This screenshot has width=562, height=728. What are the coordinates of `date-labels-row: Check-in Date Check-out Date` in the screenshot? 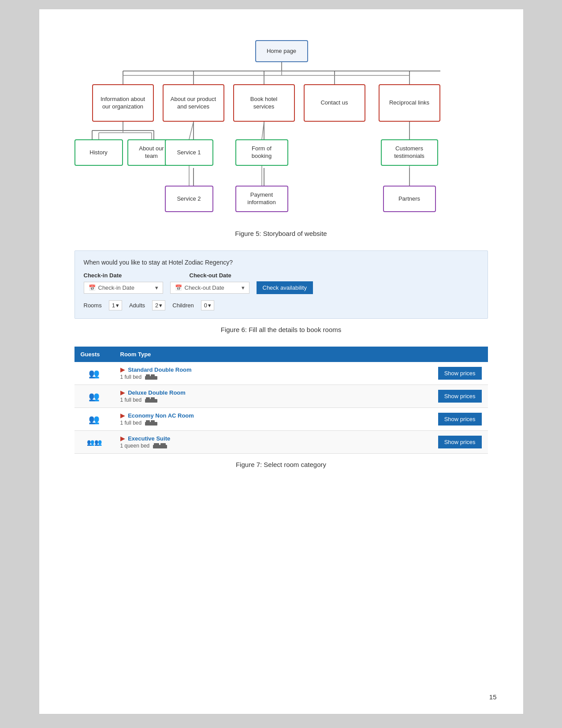 It's located at (281, 275).